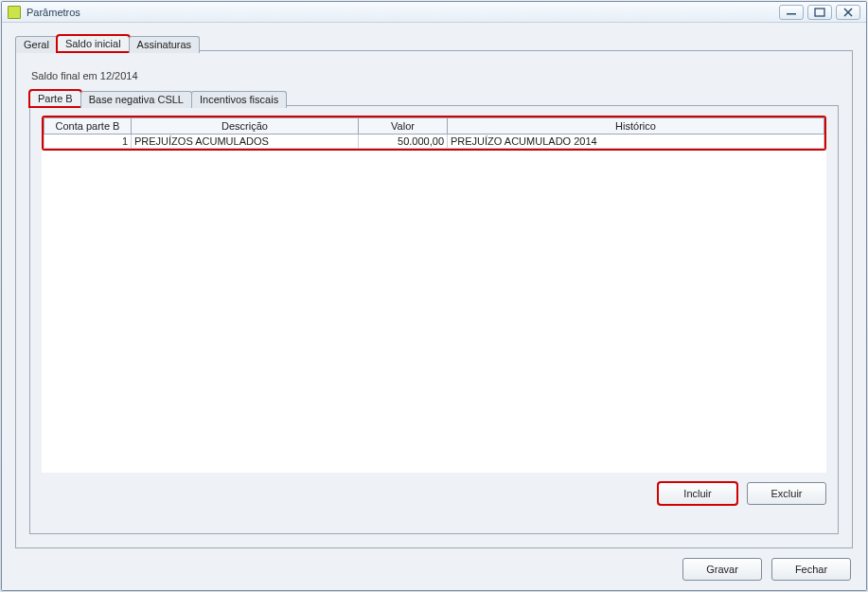 The image size is (868, 592). Describe the element at coordinates (820, 12) in the screenshot. I see `window-controls` at that location.